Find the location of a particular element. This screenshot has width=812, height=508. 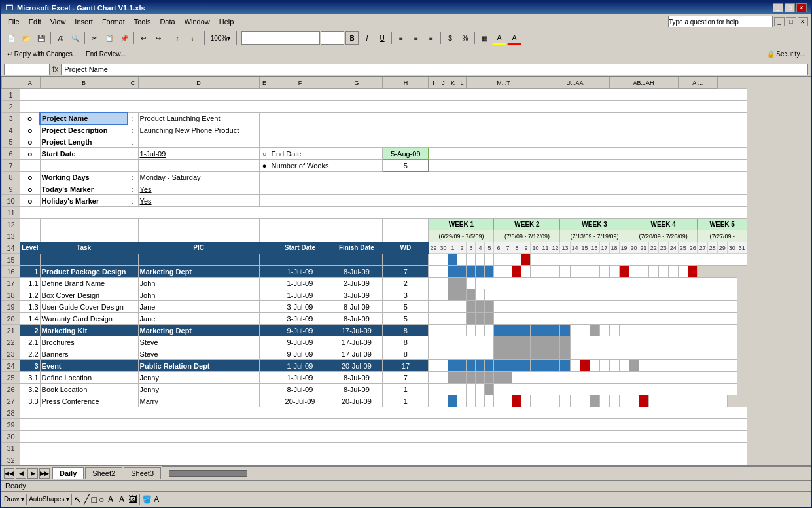

r16-level: 1 is located at coordinates (30, 272).